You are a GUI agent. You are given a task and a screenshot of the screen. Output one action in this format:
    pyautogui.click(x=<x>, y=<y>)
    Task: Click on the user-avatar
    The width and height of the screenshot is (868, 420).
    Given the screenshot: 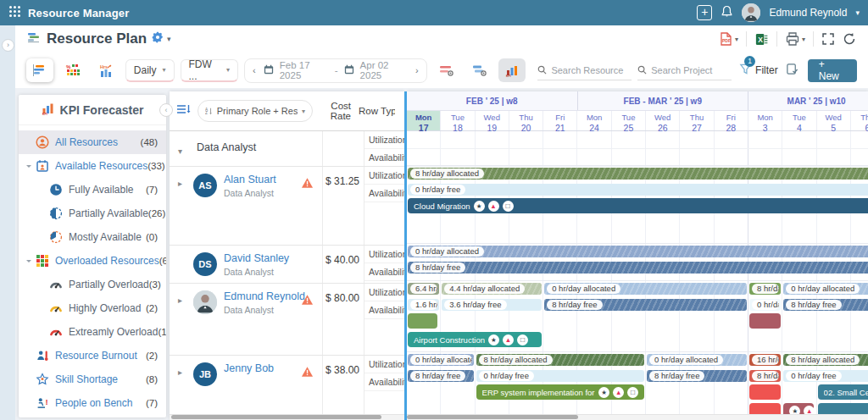 What is the action you would take?
    pyautogui.click(x=751, y=13)
    